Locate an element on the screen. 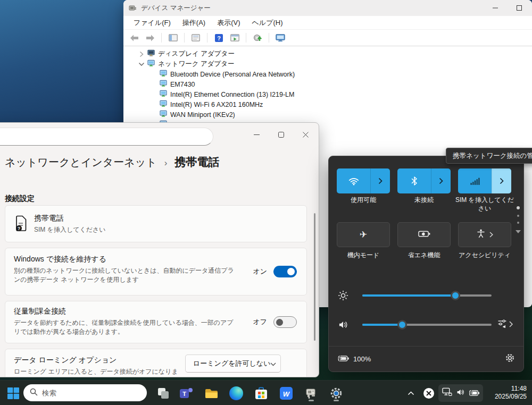 Image resolution: width=532 pixels, height=405 pixels. brightness-slider-thumb is located at coordinates (455, 296).